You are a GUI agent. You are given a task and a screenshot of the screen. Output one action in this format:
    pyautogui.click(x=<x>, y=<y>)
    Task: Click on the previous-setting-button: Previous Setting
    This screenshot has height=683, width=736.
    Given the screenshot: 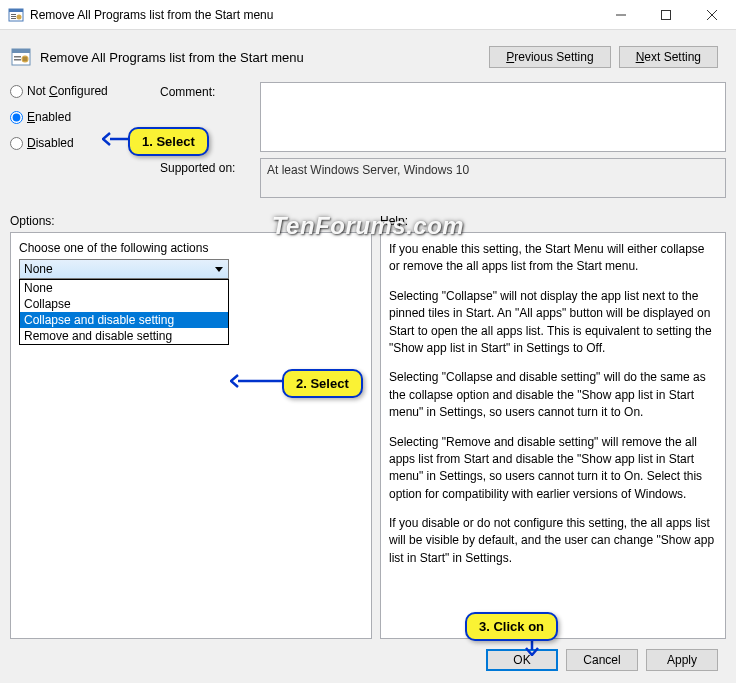 What is the action you would take?
    pyautogui.click(x=550, y=57)
    